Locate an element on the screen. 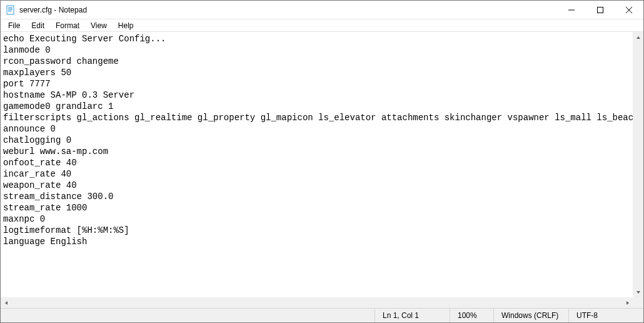 Image resolution: width=644 pixels, height=323 pixels. minimize-button is located at coordinates (571, 10).